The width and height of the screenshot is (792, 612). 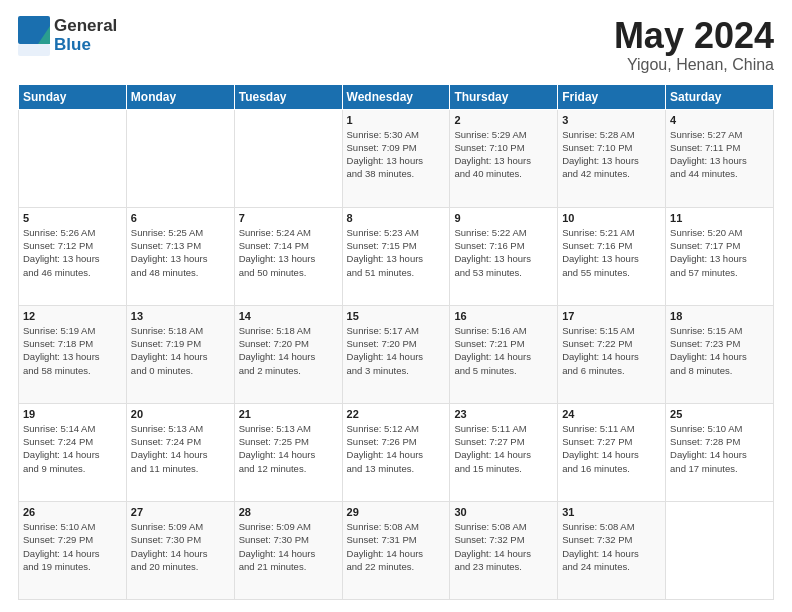 What do you see at coordinates (396, 96) in the screenshot?
I see `days-header-row: SundayMondayTuesdayWednesdayThursdayFrid…` at bounding box center [396, 96].